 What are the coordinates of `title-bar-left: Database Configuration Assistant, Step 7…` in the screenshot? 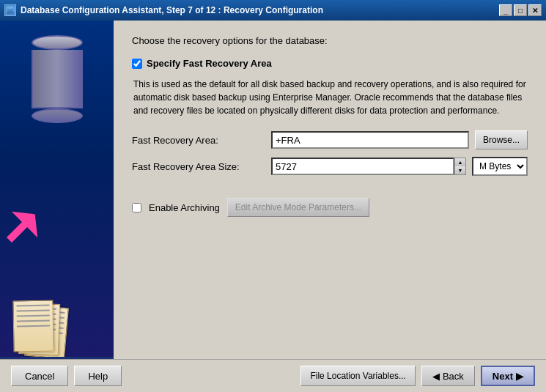 It's located at (164, 10).